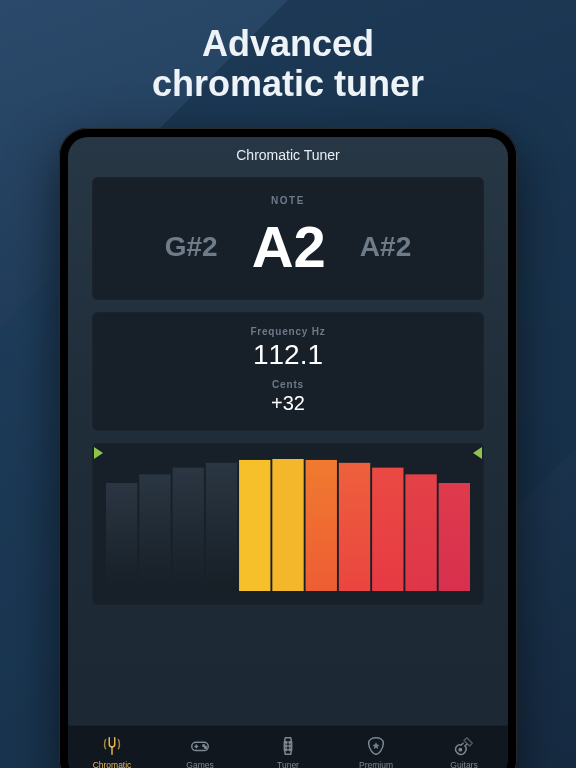 This screenshot has height=768, width=576. I want to click on frequency-value: 112.1, so click(288, 355).